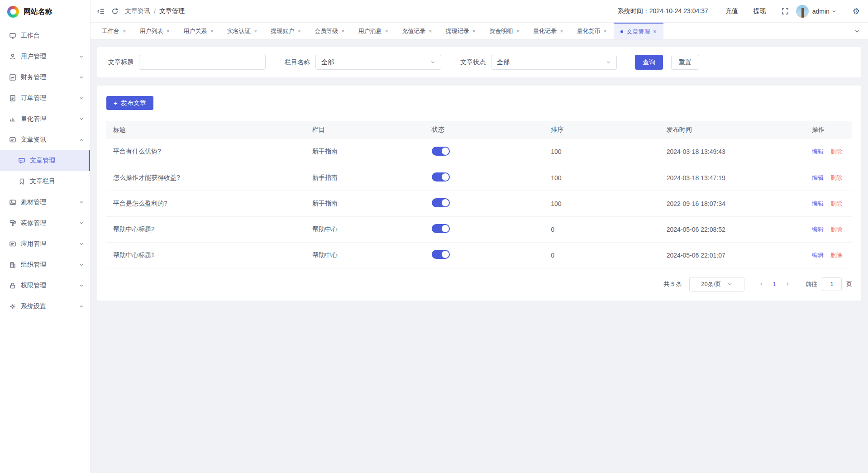 This screenshot has width=868, height=473. I want to click on status-select: 全部, so click(554, 62).